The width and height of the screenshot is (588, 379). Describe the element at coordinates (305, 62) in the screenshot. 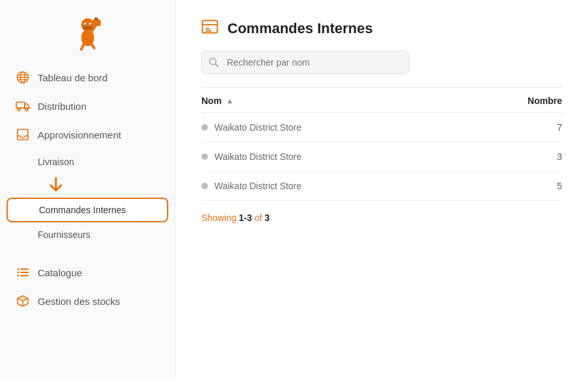

I see `search-input` at that location.